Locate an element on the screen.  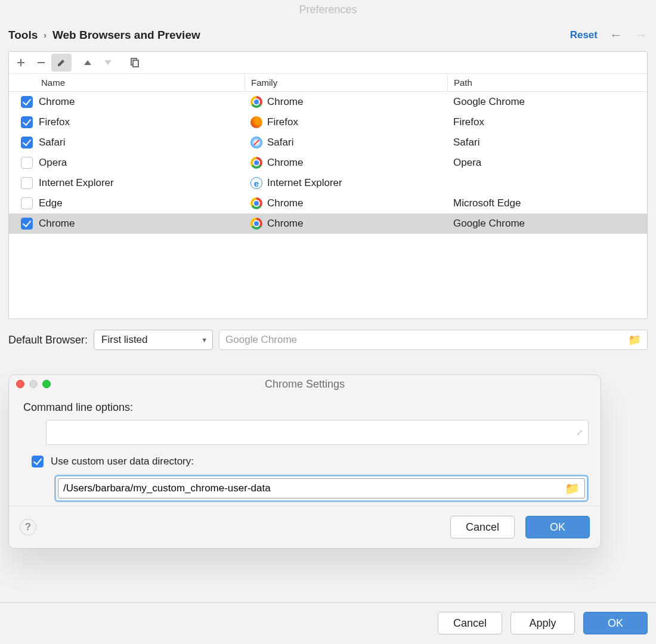
default-browser-label: Default Browser: is located at coordinates (48, 340).